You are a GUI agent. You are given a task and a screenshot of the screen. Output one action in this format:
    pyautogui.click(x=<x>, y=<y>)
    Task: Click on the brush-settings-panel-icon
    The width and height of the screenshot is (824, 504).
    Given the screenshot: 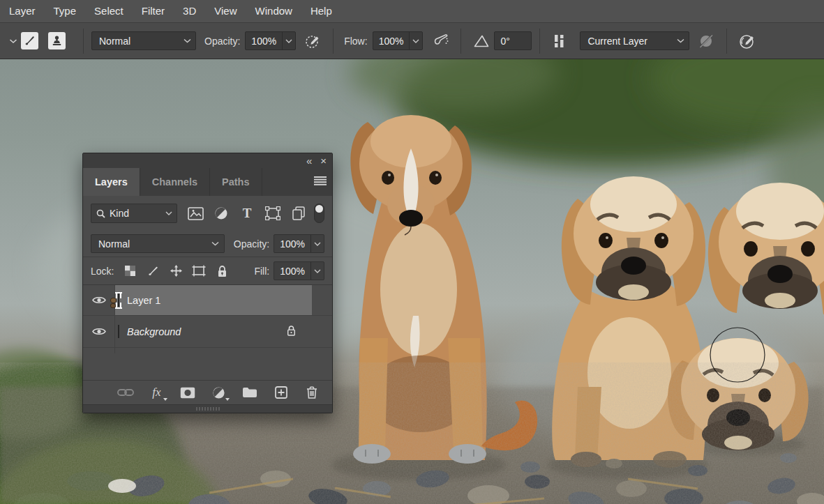 What is the action you would take?
    pyautogui.click(x=560, y=41)
    